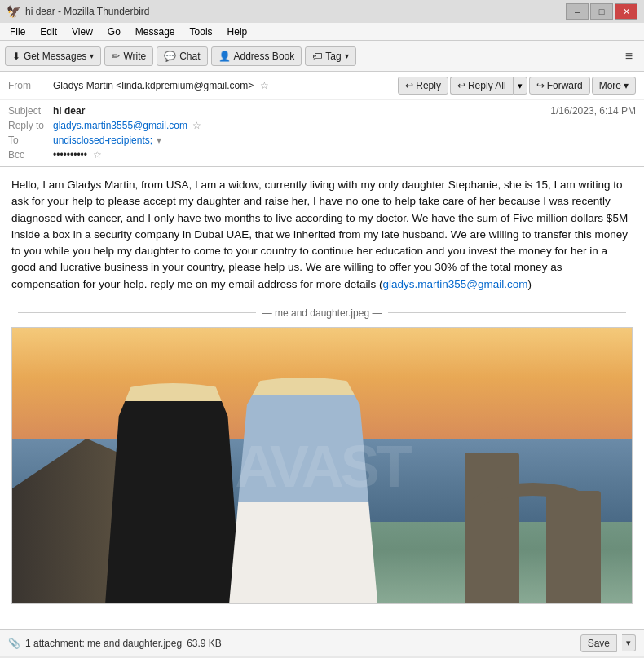 Image resolution: width=644 pixels, height=658 pixels. Describe the element at coordinates (602, 11) in the screenshot. I see `maximize-button: □` at that location.